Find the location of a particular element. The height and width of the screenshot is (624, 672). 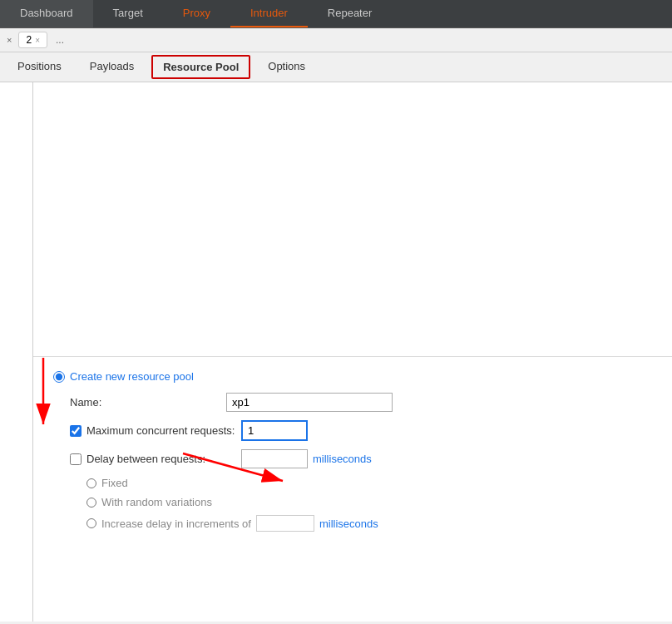

nav-target: Target is located at coordinates (128, 13).